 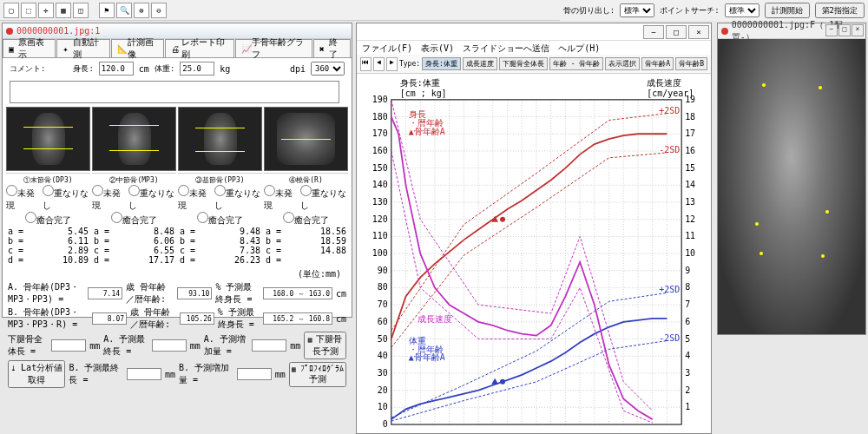 I want to click on lower-bone-predict-button: ▦ 下腿骨長予測, so click(x=325, y=345).